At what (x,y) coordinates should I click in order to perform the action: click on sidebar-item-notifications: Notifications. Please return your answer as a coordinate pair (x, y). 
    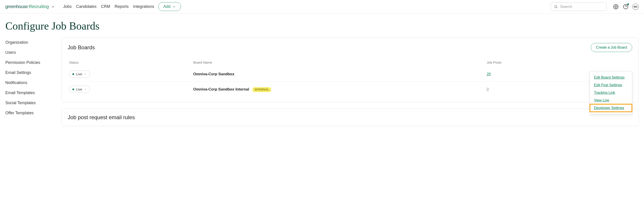
    Looking at the image, I should click on (29, 83).